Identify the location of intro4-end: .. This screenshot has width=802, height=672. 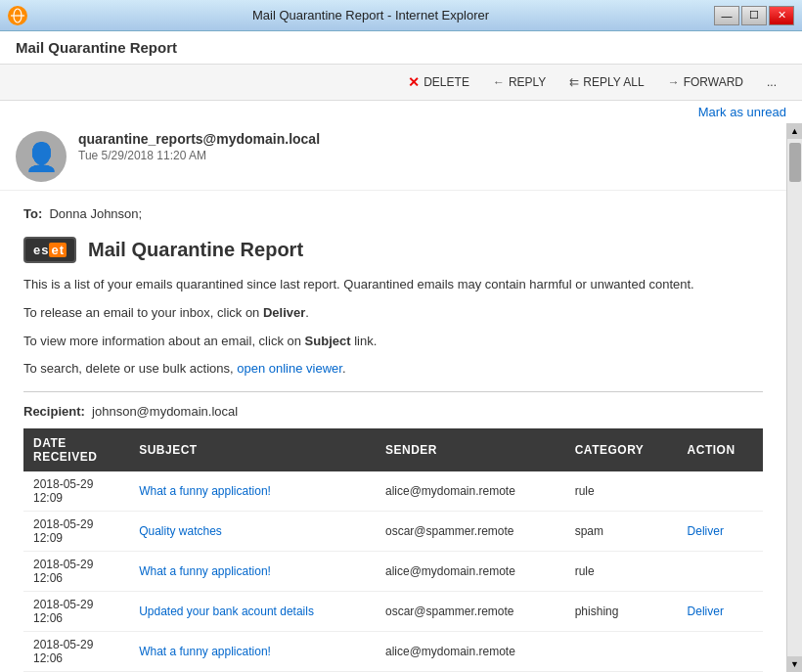
(344, 368).